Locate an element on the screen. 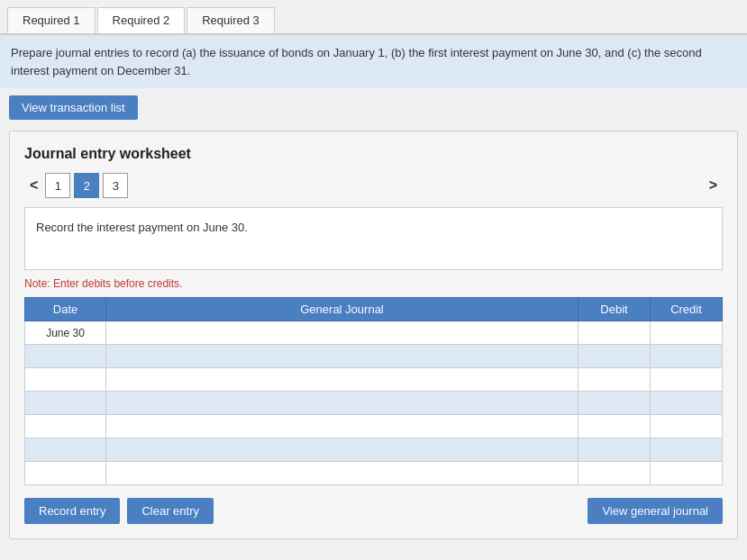 This screenshot has width=747, height=560. note-text: Note: Enter debits before credits. is located at coordinates (373, 284).